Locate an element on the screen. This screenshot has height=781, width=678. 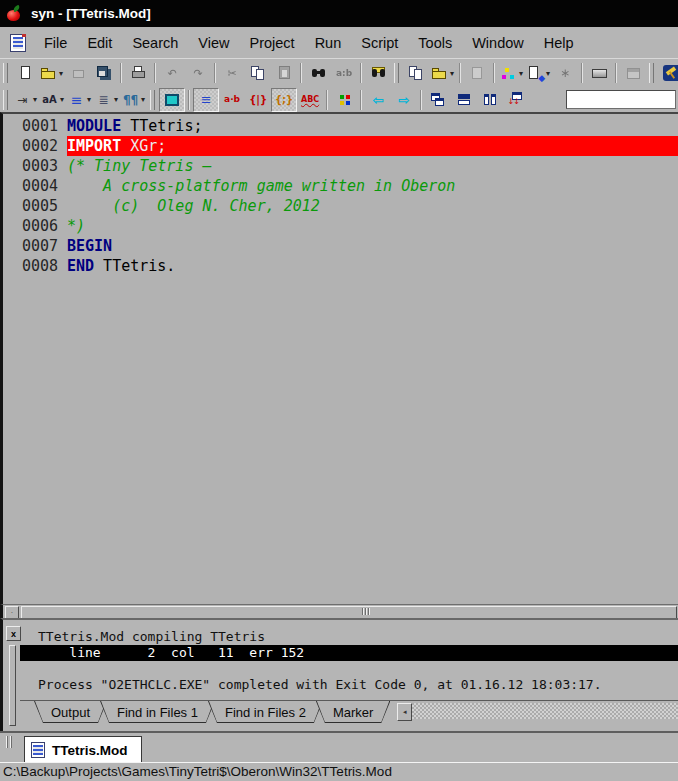
output-panel-grip is located at coordinates (12, 686).